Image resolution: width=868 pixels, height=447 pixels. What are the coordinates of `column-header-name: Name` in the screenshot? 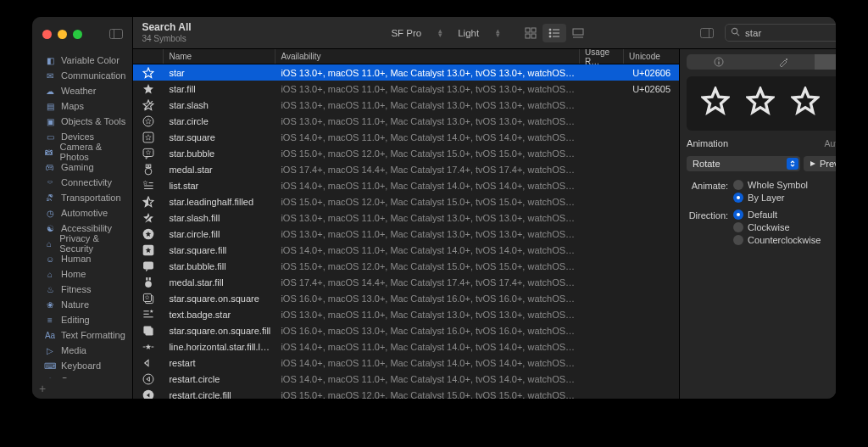 It's located at (220, 56).